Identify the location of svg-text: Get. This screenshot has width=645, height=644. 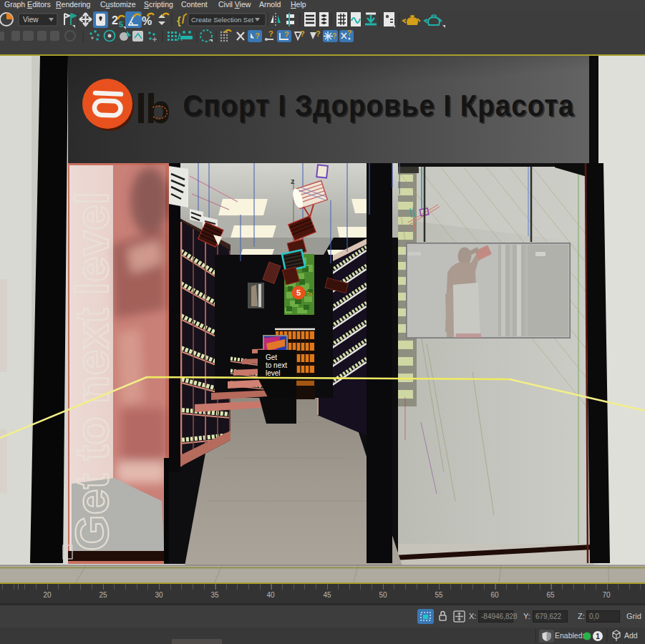
(271, 358).